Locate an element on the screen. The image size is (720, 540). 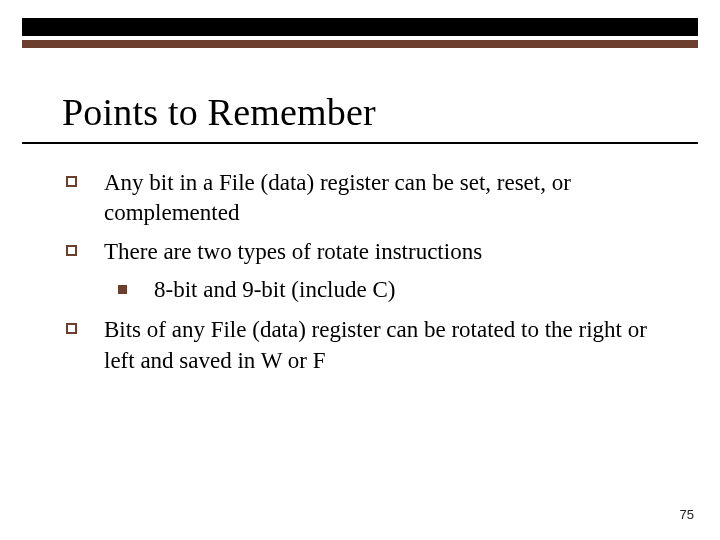
list-item: Bits of any File (data) register can be … is located at coordinates (371, 346).